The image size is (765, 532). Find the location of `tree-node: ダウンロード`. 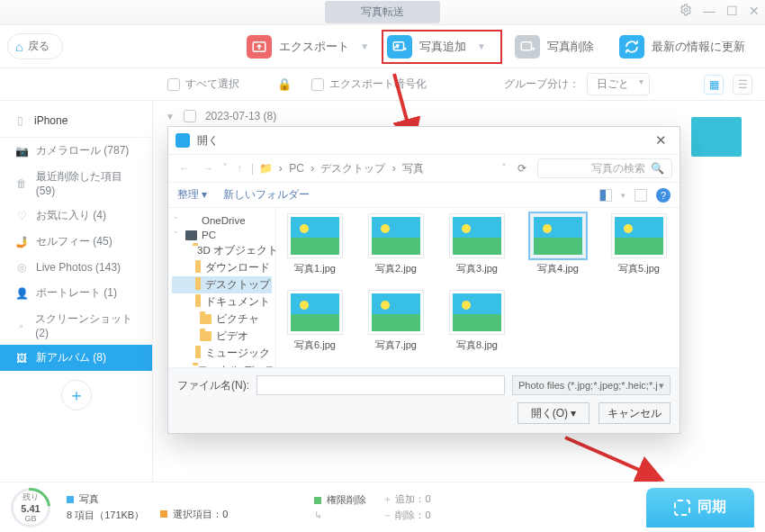

tree-node: ダウンロード is located at coordinates (221, 268).